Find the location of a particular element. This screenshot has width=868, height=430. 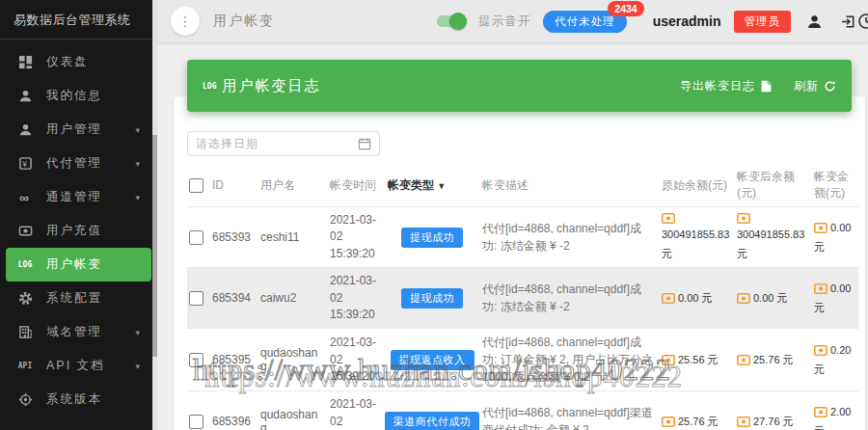

date-picker-input: 请选择日期 is located at coordinates (284, 144).